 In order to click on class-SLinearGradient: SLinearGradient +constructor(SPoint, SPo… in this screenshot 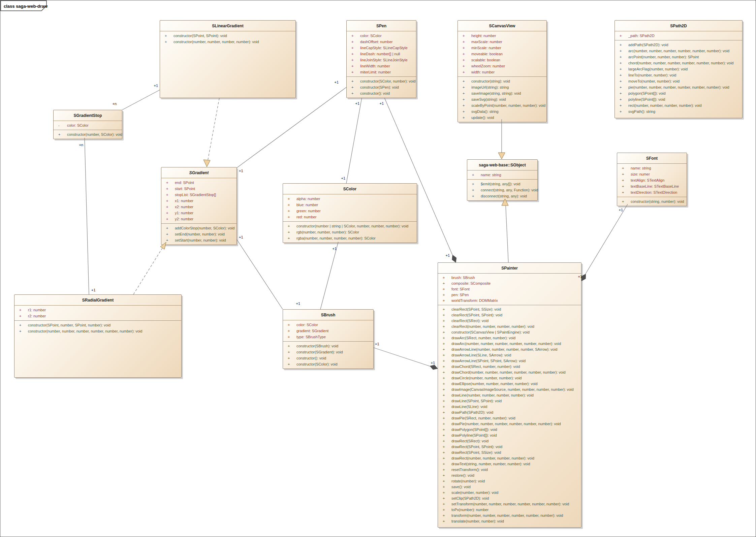, I will do `click(228, 59)`.